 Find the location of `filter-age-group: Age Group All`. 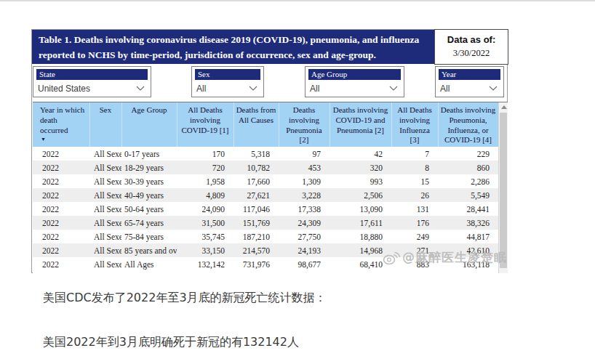

filter-age-group: Age Group All is located at coordinates (355, 81).